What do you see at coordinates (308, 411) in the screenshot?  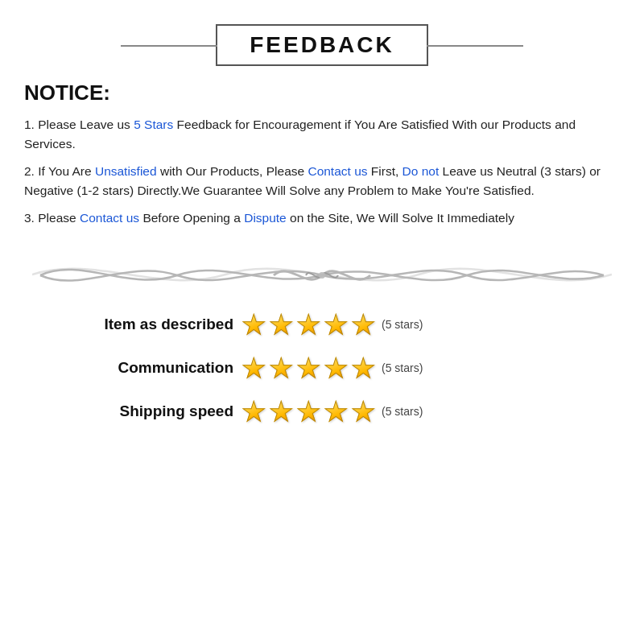 I see `star-s3: ★` at bounding box center [308, 411].